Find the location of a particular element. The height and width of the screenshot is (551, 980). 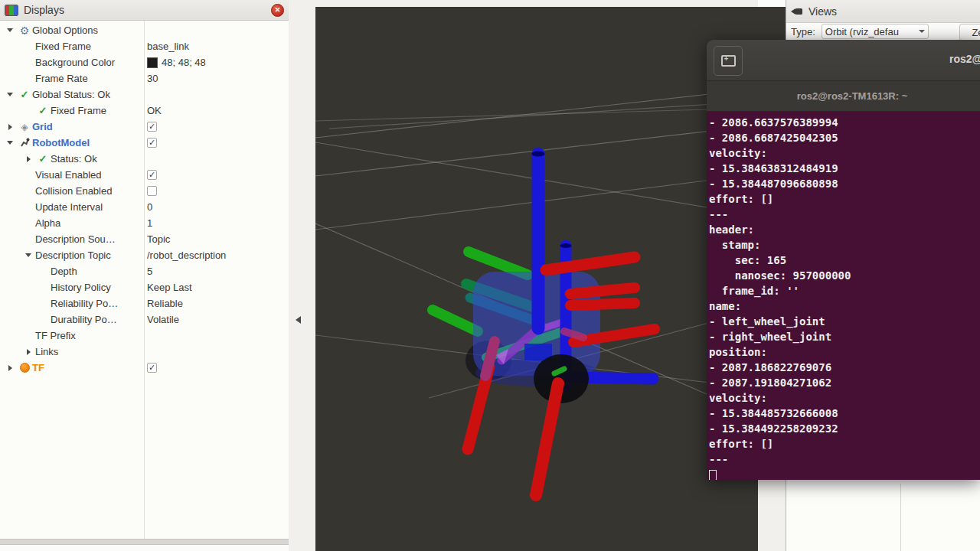

property-label: Reliability Po… is located at coordinates (84, 303).